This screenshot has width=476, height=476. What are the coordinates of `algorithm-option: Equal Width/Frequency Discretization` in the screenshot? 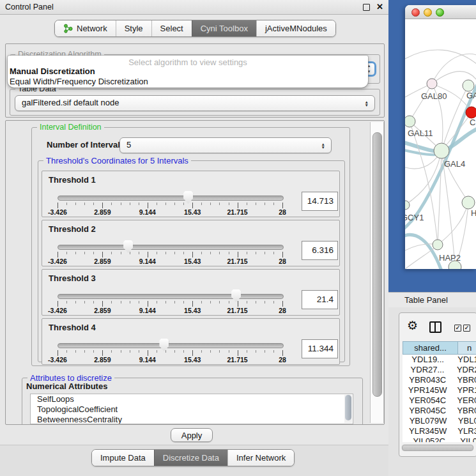 It's located at (188, 82).